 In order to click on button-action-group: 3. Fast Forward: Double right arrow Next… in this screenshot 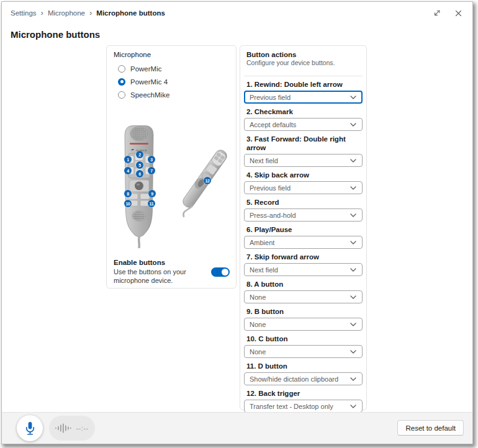, I will do `click(303, 151)`.